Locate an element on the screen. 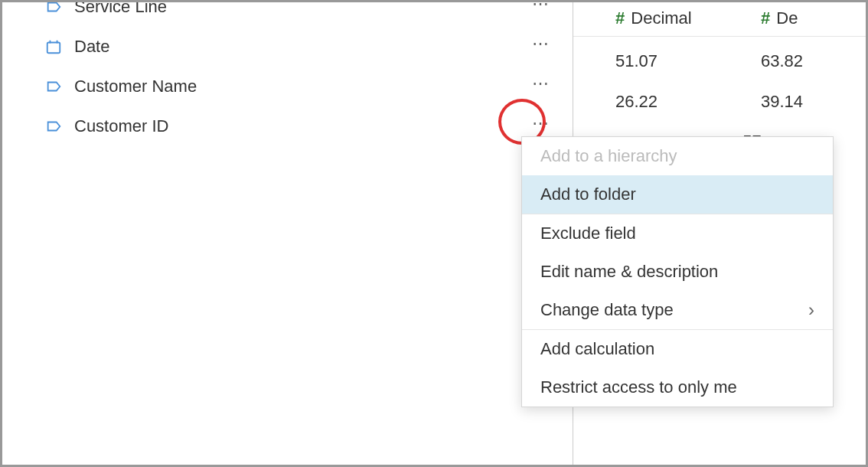  column-header: # Decimal is located at coordinates (667, 20).